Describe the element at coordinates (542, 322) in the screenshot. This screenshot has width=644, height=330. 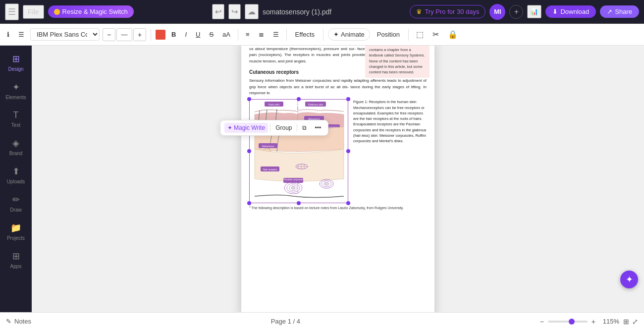
I see `zoom-out-button: −` at that location.